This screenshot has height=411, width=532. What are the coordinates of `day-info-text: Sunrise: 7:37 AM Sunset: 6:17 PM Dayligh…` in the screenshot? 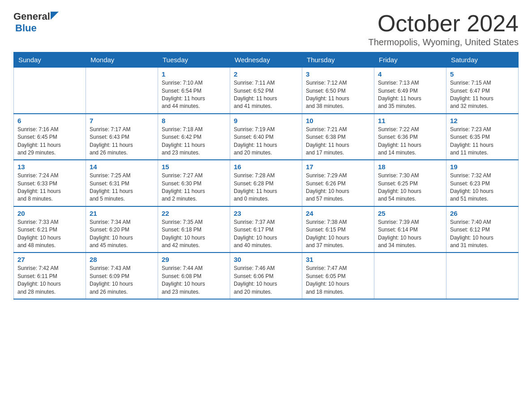 It's located at (266, 234).